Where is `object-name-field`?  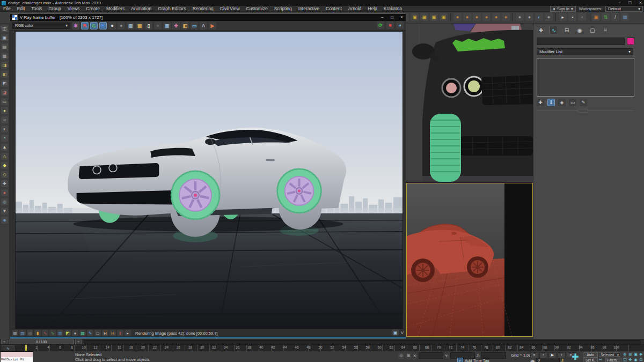
object-name-field is located at coordinates (581, 41).